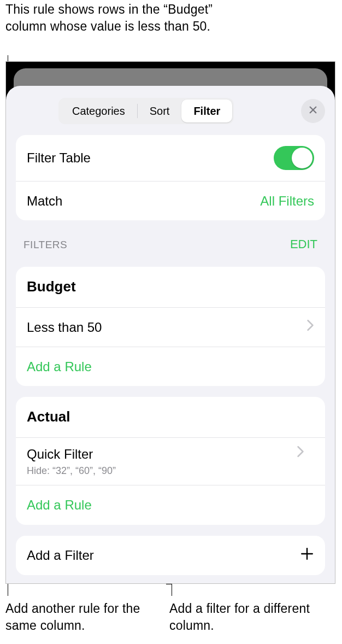 The height and width of the screenshot is (644, 342). I want to click on add-filter-label: Add a Filter, so click(60, 555).